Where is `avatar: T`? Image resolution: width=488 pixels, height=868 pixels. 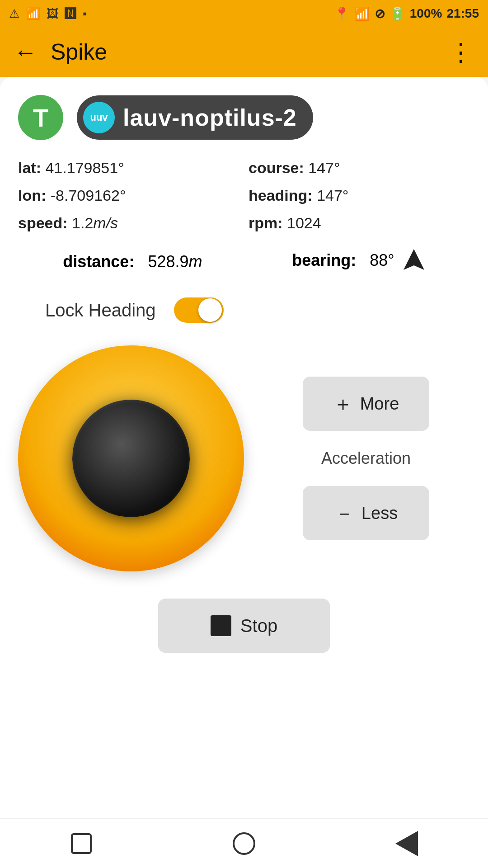
avatar: T is located at coordinates (41, 118).